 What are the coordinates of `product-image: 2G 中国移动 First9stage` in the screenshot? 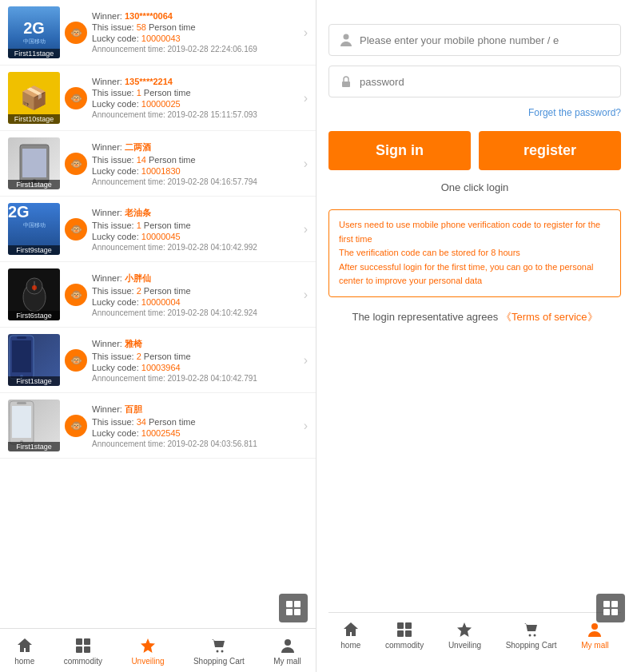 It's located at (34, 229).